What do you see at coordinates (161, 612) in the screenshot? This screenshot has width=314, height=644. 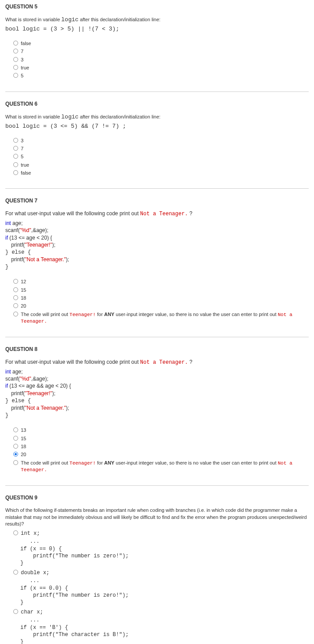 I see `option: char x;` at bounding box center [161, 612].